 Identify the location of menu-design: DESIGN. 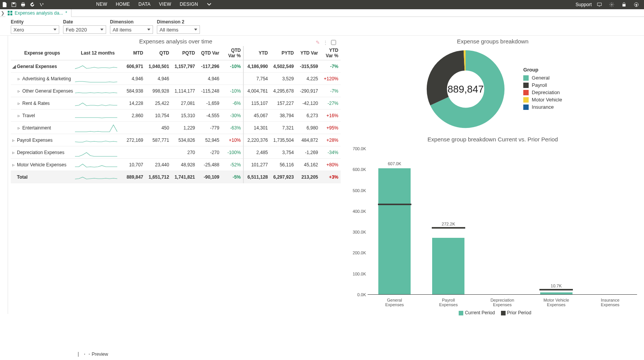
(189, 5).